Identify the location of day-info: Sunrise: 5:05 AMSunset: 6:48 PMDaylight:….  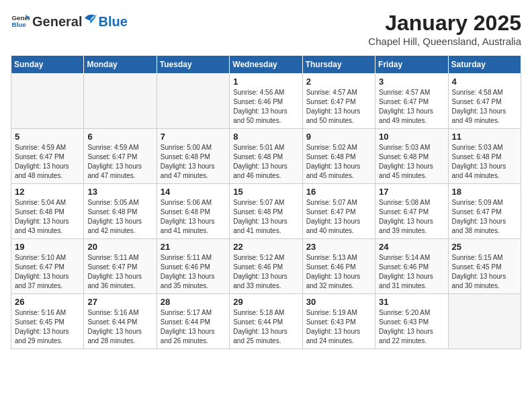
(114, 216).